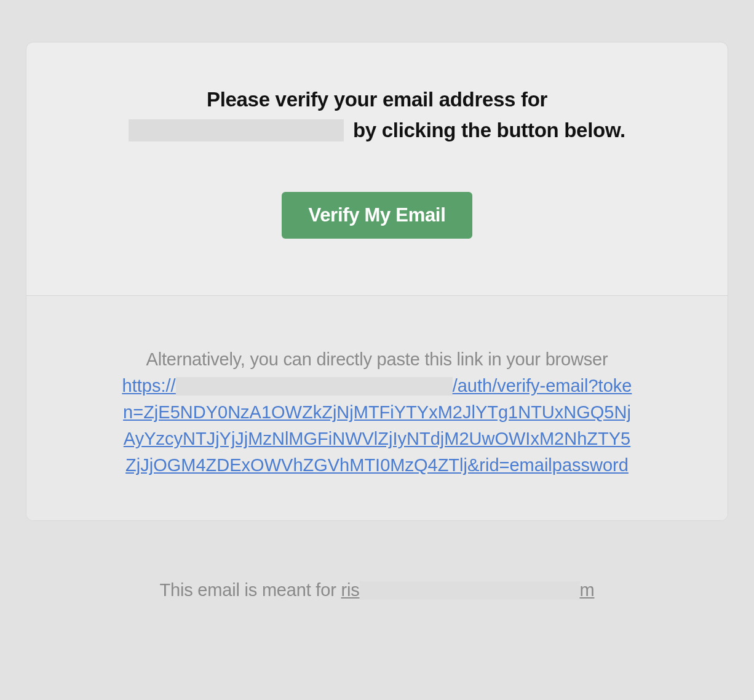  Describe the element at coordinates (587, 590) in the screenshot. I see `footer-name-end: m` at that location.